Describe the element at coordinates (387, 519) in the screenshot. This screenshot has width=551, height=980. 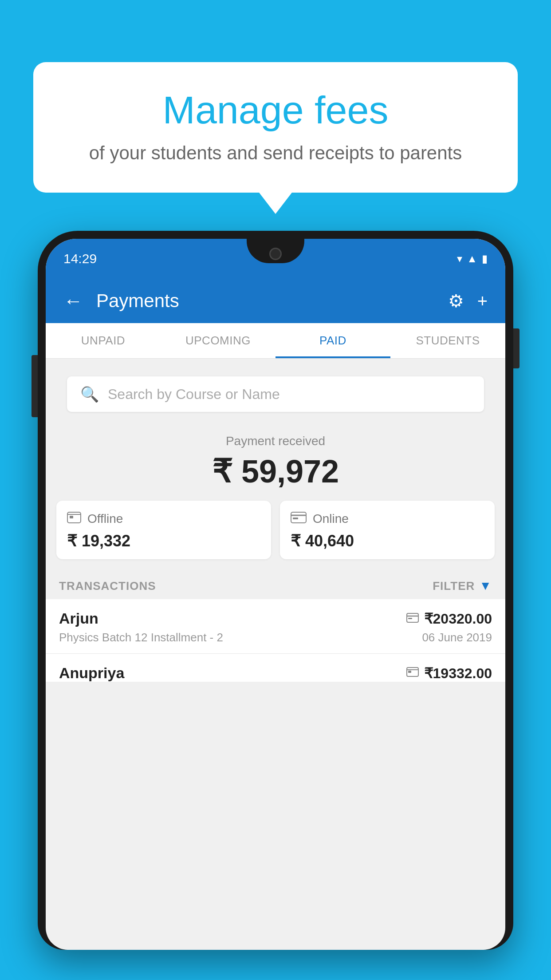
I see `online-card-header: Online` at that location.